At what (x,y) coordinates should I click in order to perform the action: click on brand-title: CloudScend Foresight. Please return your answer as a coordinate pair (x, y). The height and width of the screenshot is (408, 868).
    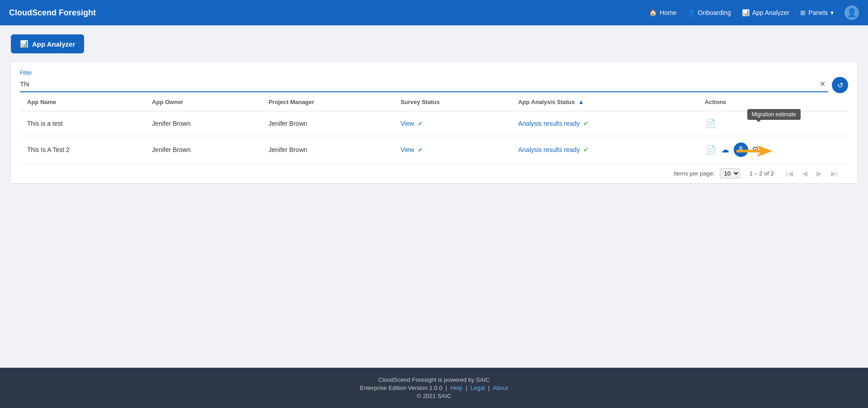
    Looking at the image, I should click on (329, 13).